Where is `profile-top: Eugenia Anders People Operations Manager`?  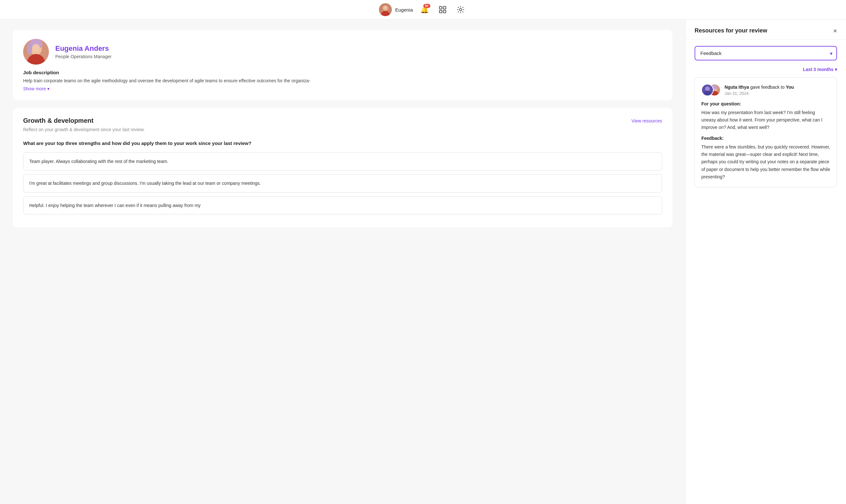 profile-top: Eugenia Anders People Operations Manager is located at coordinates (343, 52).